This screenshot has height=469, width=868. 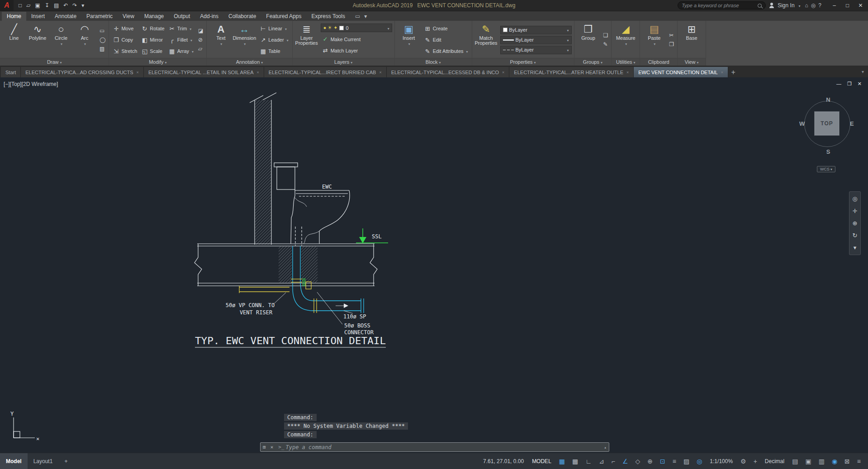 I want to click on layer-thaw-icon: ☀, so click(x=330, y=28).